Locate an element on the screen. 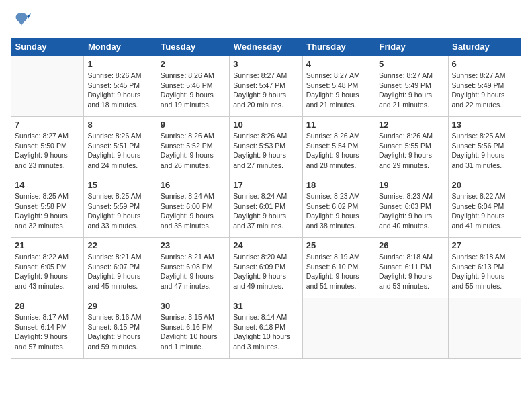 Image resolution: width=532 pixels, height=411 pixels. header is located at coordinates (266, 21).